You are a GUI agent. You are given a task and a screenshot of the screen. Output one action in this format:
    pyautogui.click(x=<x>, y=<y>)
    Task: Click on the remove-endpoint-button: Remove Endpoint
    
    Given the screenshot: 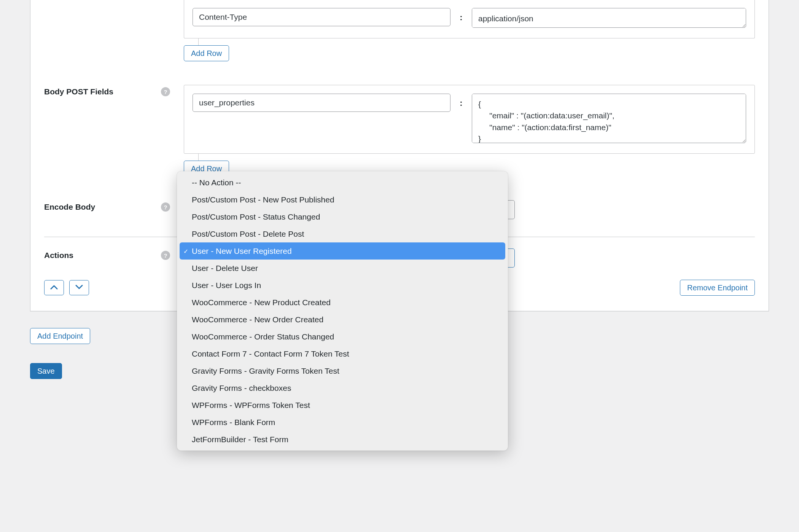 What is the action you would take?
    pyautogui.click(x=718, y=288)
    